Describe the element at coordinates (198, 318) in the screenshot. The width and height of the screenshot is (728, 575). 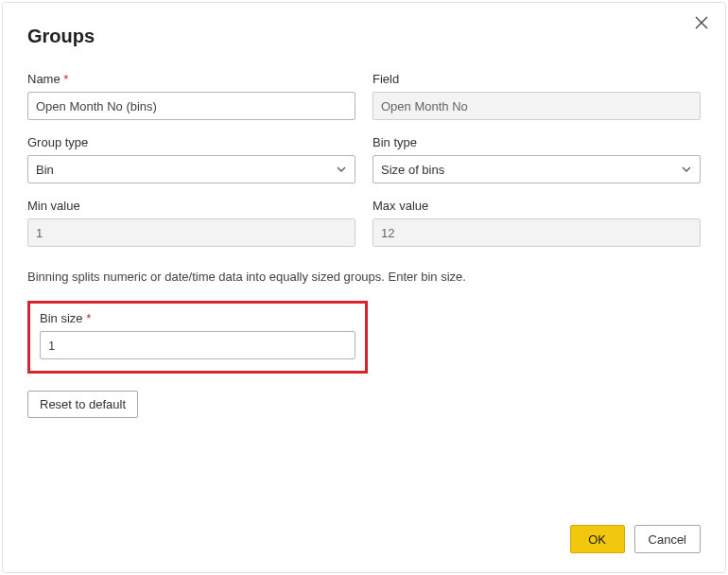
I see `bin-size-label: Bin size` at that location.